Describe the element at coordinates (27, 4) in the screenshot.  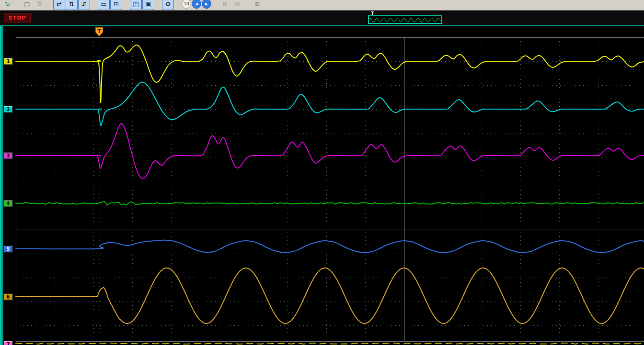
I see `save-icon: ▢` at that location.